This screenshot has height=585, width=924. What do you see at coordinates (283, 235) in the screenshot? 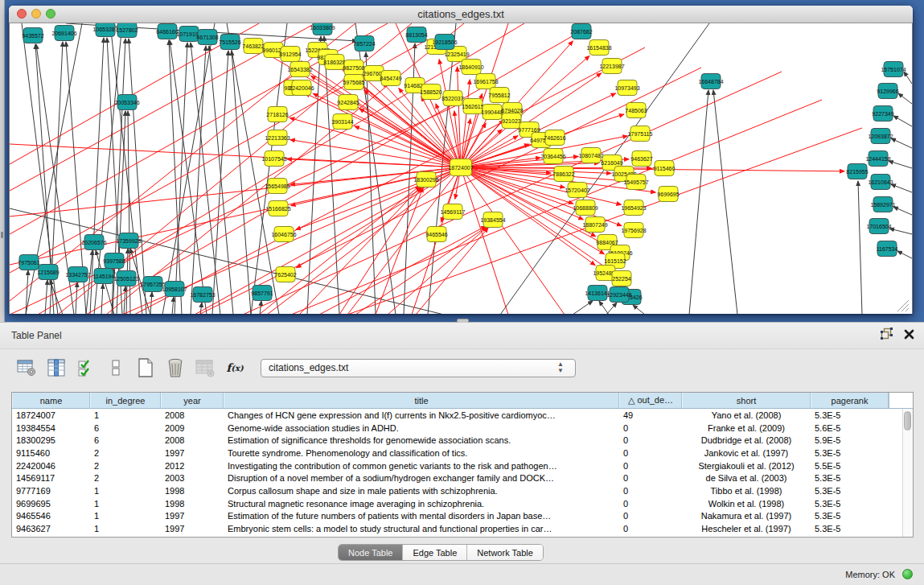
I see `graph-node: 16046756` at bounding box center [283, 235].